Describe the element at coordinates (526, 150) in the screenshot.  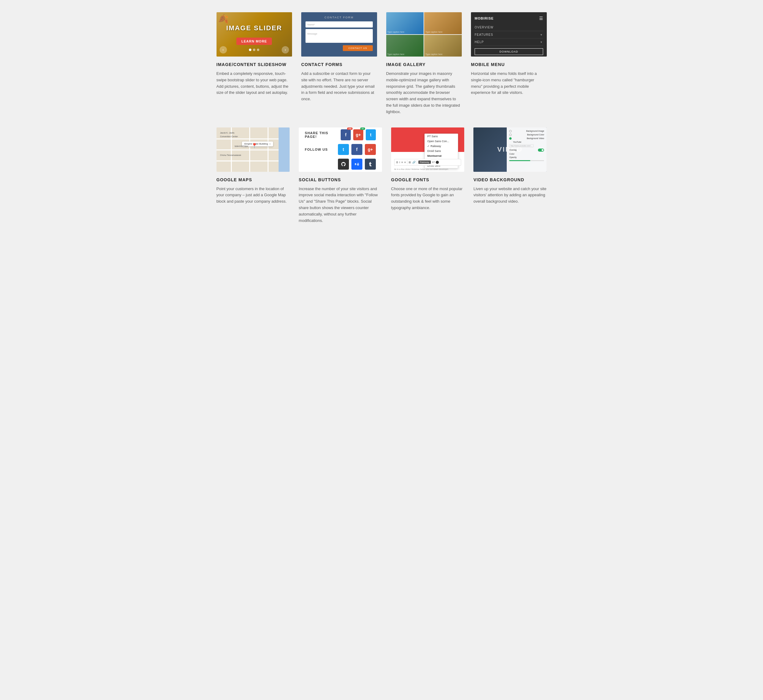
I see `vp-row-overlay: Overlay` at that location.